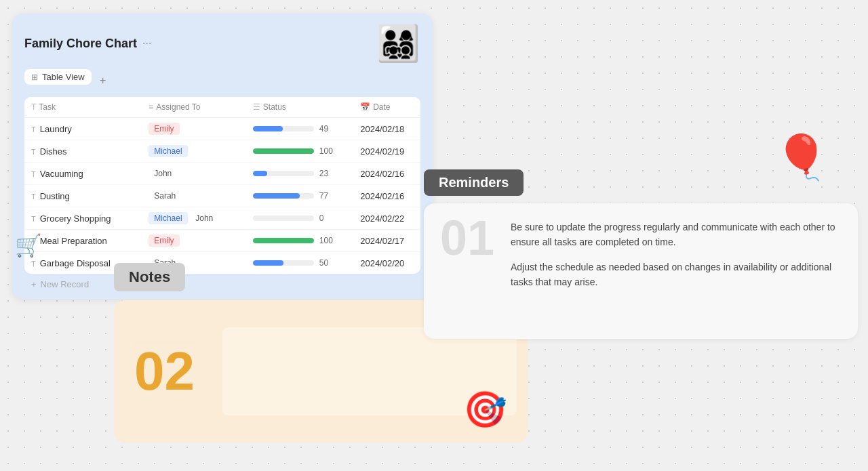  I want to click on cell-task: TDusting, so click(83, 197).